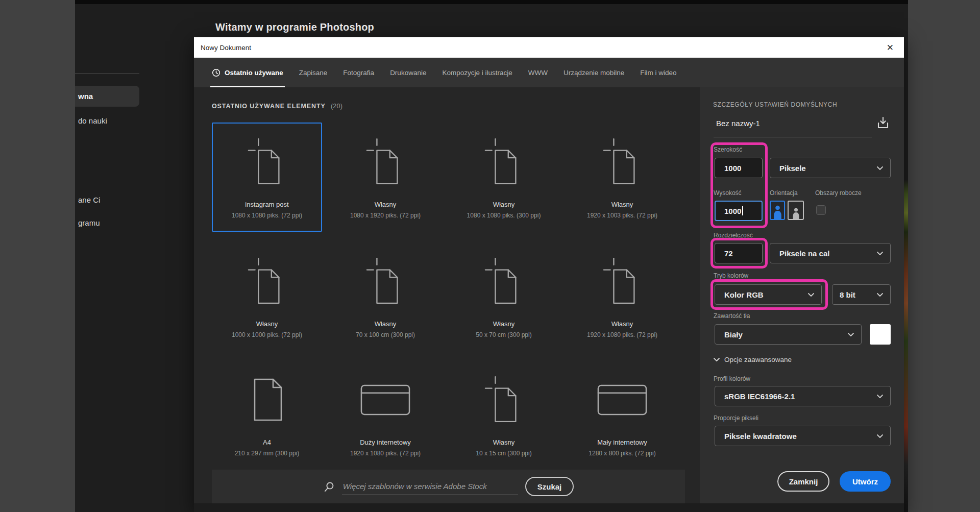  What do you see at coordinates (788, 334) in the screenshot?
I see `background-dropdown: Biały` at bounding box center [788, 334].